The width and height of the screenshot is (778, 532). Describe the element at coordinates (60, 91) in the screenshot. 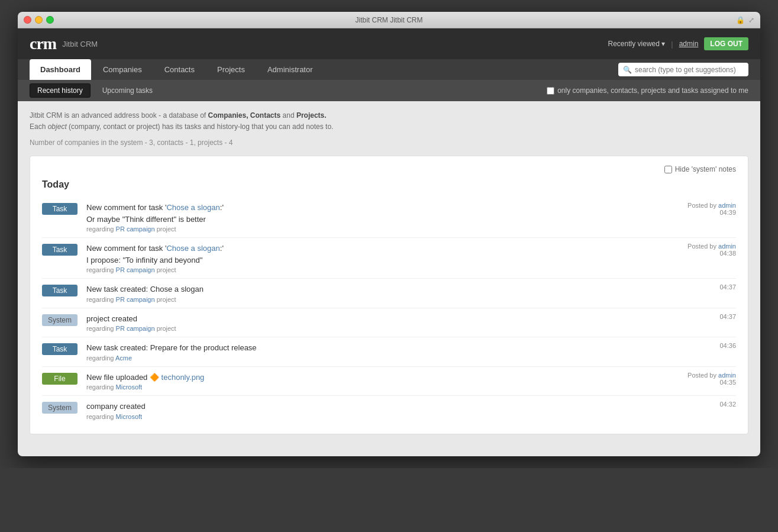

I see `recent-history-button: Recent history` at that location.